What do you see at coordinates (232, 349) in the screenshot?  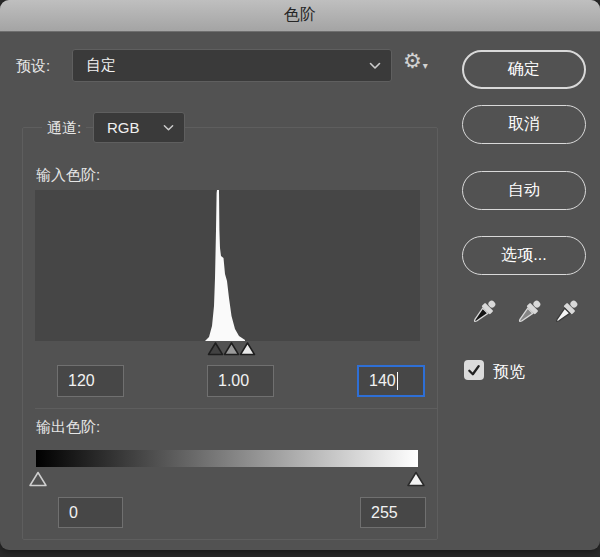 I see `input-midtone-slider` at bounding box center [232, 349].